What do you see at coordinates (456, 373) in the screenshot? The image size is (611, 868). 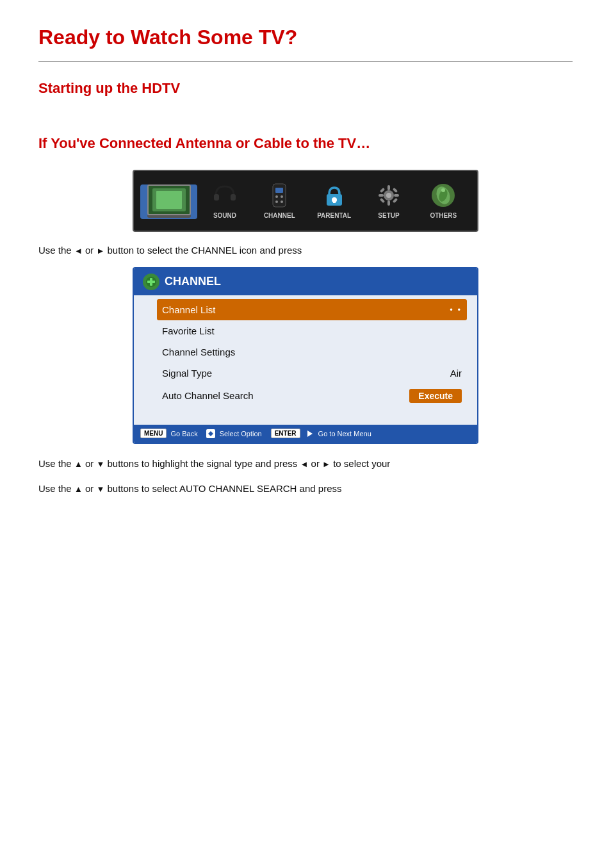 I see `signal-type-value: Air` at bounding box center [456, 373].